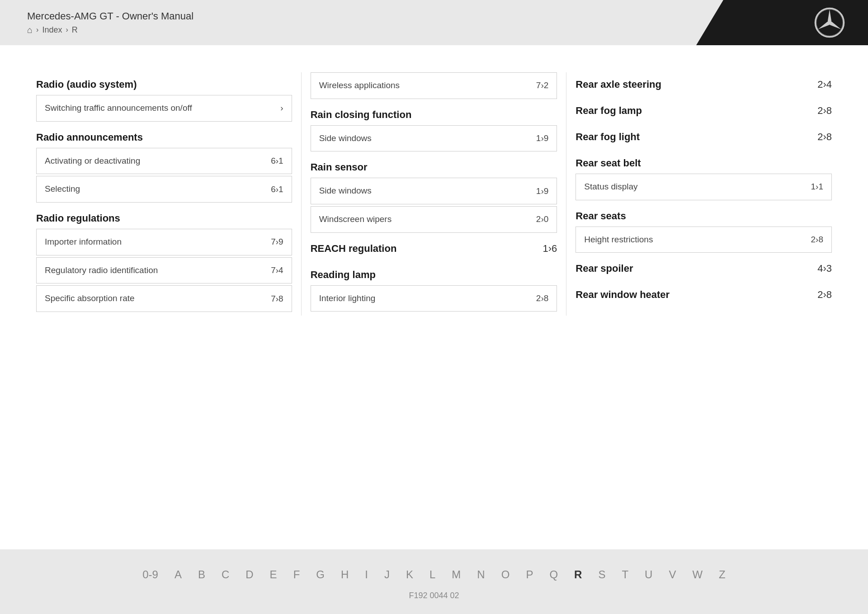  What do you see at coordinates (703, 162) in the screenshot?
I see `entry-main-2-3: Rear seat belt` at bounding box center [703, 162].